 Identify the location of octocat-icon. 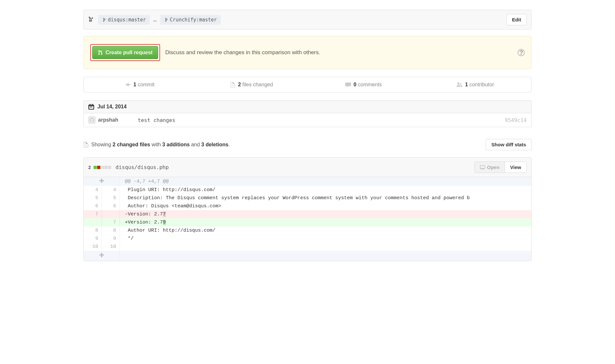
(92, 120).